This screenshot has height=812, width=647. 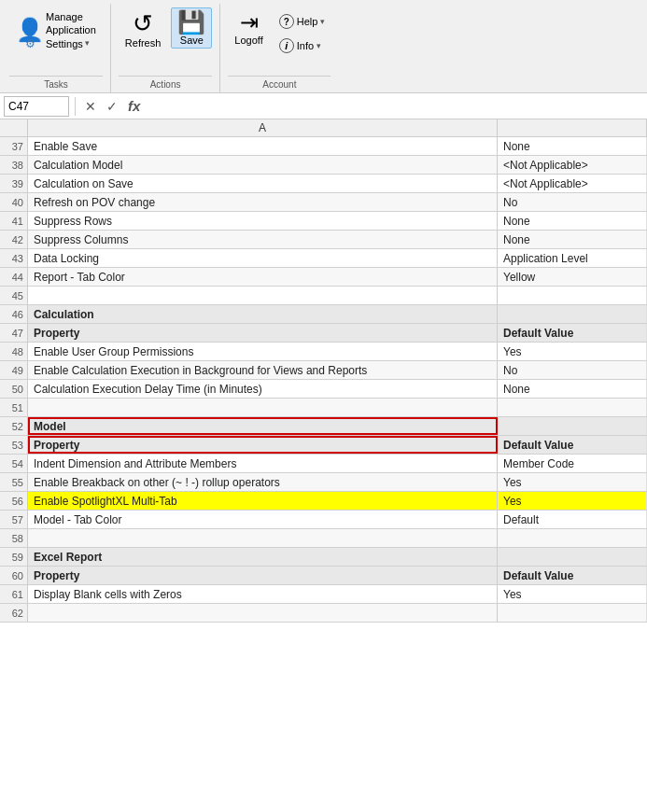 I want to click on cell-col-a: Model - Tab Color, so click(x=263, y=519).